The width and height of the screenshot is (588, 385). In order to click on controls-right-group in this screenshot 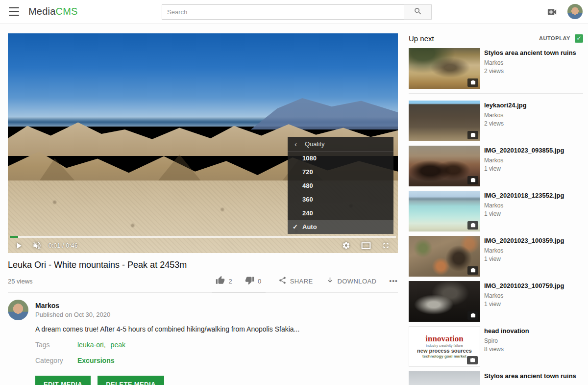, I will do `click(366, 245)`.